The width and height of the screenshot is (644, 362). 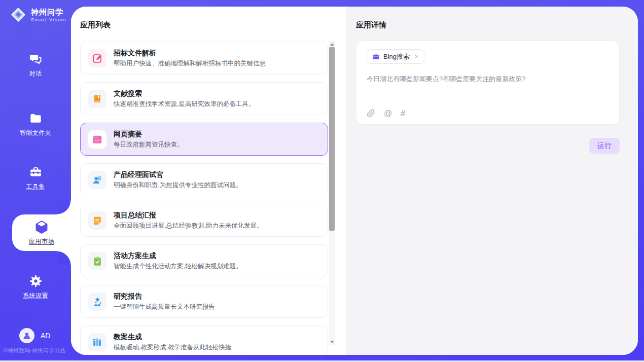 What do you see at coordinates (27, 336) in the screenshot?
I see `user-avatar-icon` at bounding box center [27, 336].